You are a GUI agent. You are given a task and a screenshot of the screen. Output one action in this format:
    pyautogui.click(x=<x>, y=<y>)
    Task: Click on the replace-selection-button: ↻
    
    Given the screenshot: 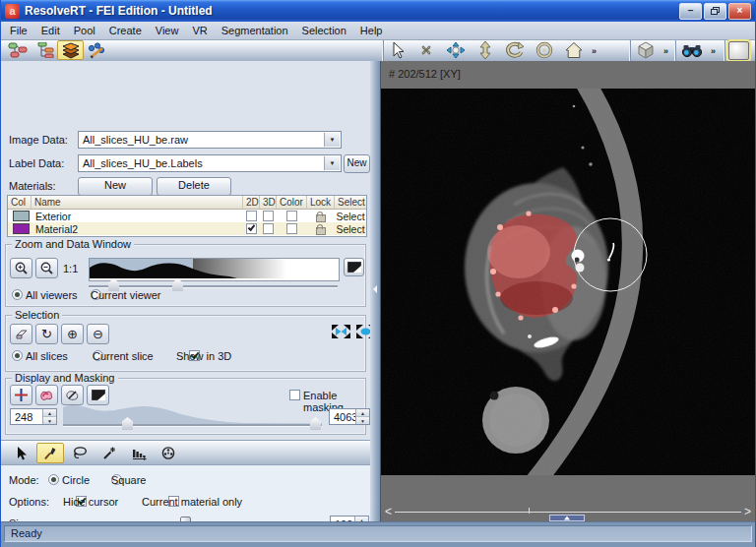 What is the action you would take?
    pyautogui.click(x=47, y=334)
    